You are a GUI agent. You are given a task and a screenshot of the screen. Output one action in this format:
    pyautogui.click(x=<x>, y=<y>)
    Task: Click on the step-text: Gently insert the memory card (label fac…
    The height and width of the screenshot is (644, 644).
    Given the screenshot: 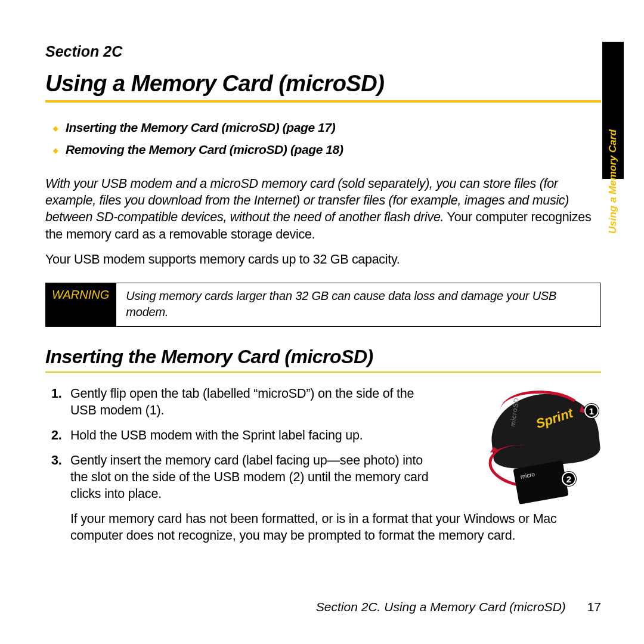 What is the action you would take?
    pyautogui.click(x=255, y=478)
    